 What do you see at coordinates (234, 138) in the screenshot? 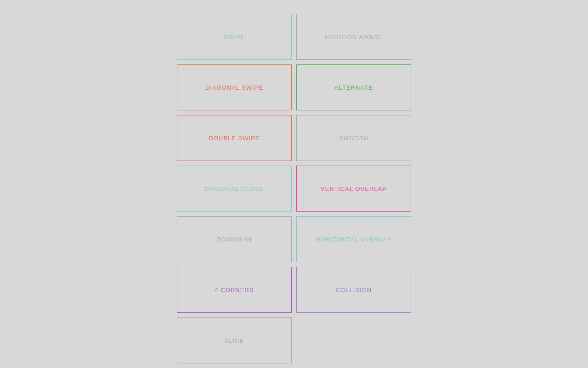
I see `card-double-swipe: DOUBLE SWIPE` at bounding box center [234, 138].